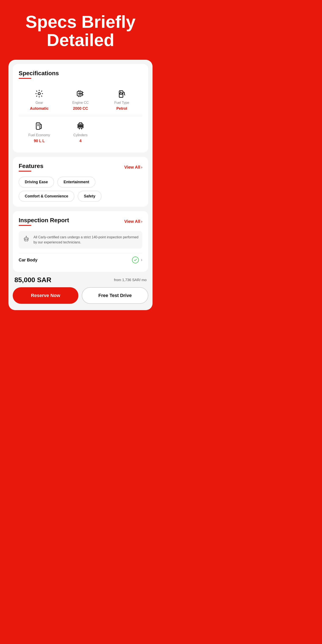 This screenshot has height=644, width=322. What do you see at coordinates (39, 126) in the screenshot?
I see `fuel-economy-icon` at bounding box center [39, 126].